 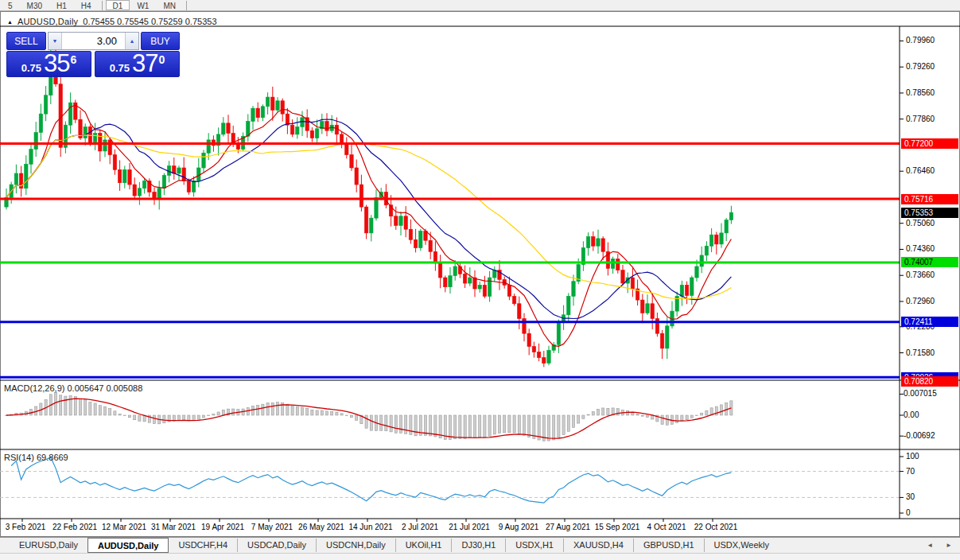 What do you see at coordinates (667, 527) in the screenshot?
I see `date-axis-label: 4 Oct 2021` at bounding box center [667, 527].